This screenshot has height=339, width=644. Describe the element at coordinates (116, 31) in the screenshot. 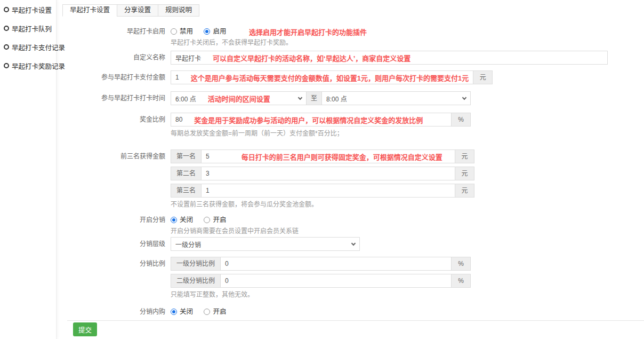

I see `enable-label: 早起打卡启用` at that location.